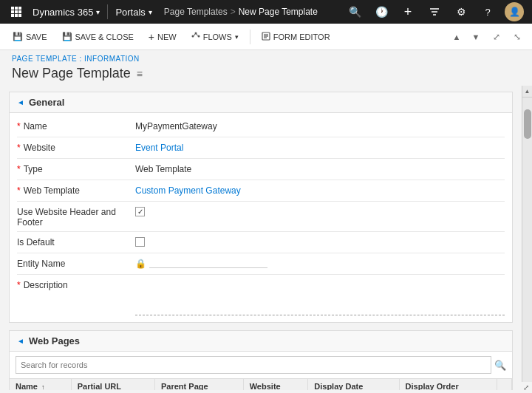  What do you see at coordinates (18, 37) in the screenshot?
I see `save-icon: 💾` at bounding box center [18, 37].